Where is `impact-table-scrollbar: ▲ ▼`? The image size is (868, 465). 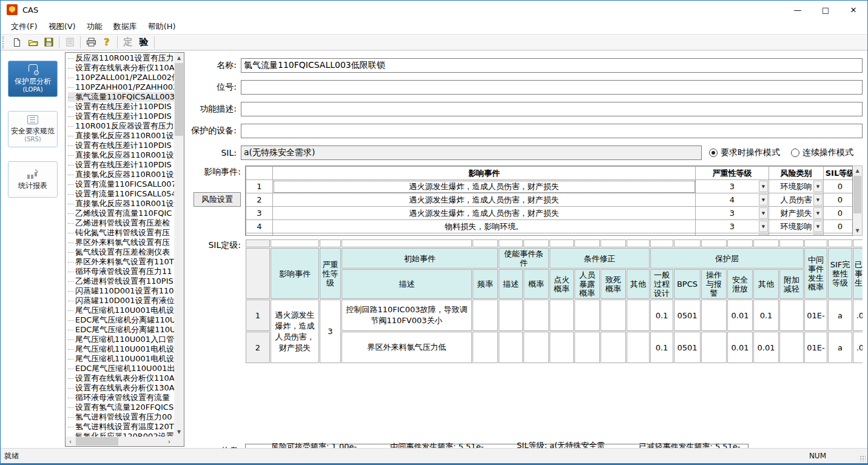 impact-table-scrollbar: ▲ ▼ is located at coordinates (858, 201).